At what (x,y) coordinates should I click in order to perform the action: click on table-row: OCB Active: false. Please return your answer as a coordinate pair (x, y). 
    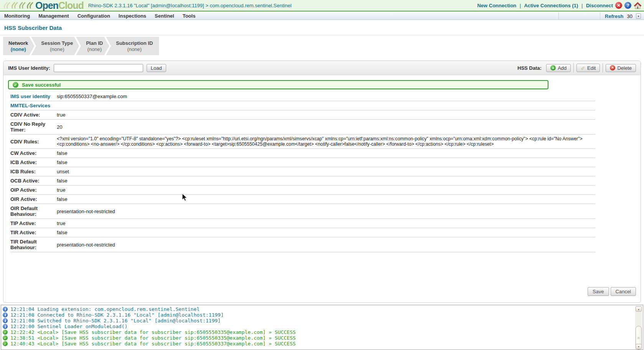
    Looking at the image, I should click on (303, 181).